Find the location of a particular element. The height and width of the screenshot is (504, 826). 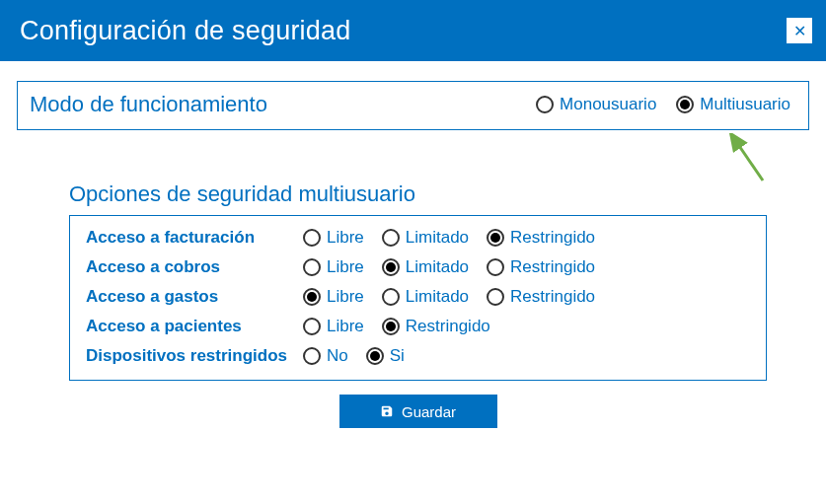

cobros-restringido: Restringido is located at coordinates (541, 267).